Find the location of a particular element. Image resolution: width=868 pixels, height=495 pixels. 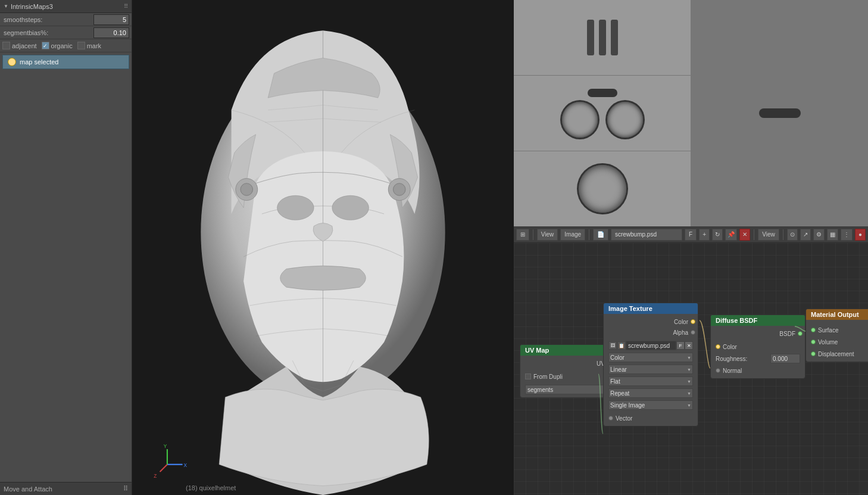

normal-row: Normal is located at coordinates (758, 371).